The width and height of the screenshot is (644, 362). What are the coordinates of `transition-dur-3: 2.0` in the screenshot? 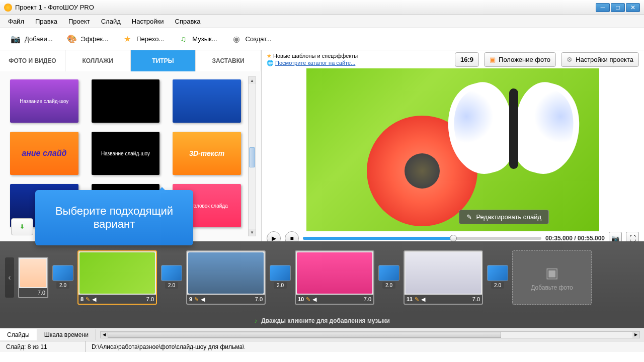 It's located at (280, 286).